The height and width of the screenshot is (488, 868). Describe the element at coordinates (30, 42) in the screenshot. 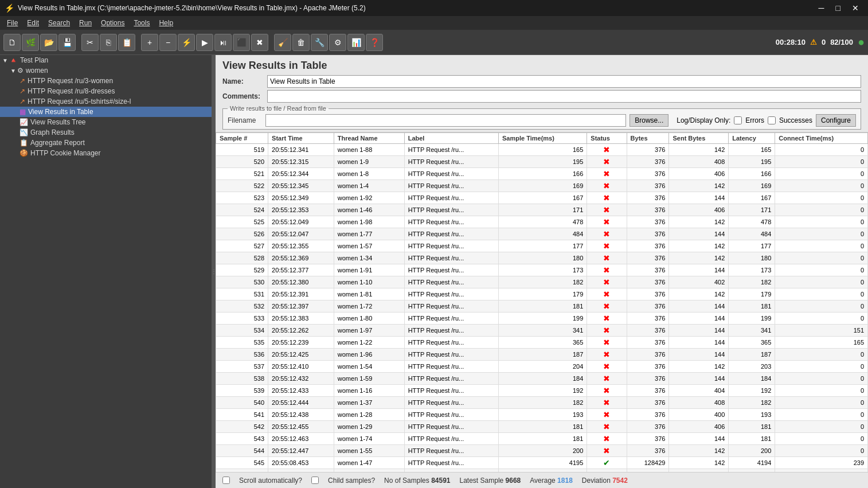

I see `templates-button: 🌿` at that location.